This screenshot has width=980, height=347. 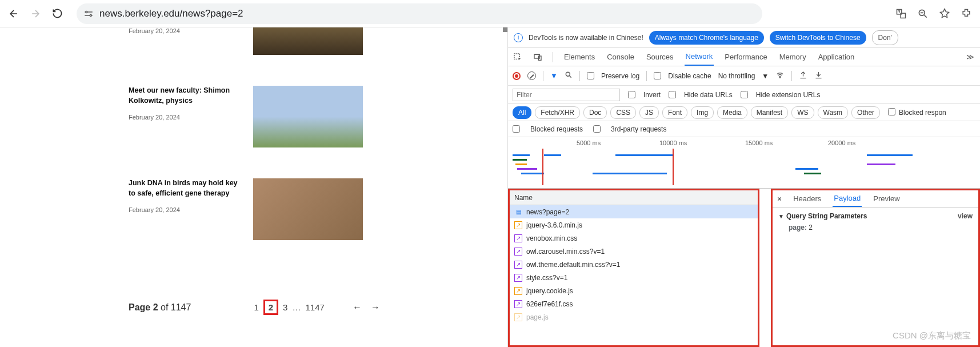 I want to click on blocked-requests-checkbox, so click(x=517, y=129).